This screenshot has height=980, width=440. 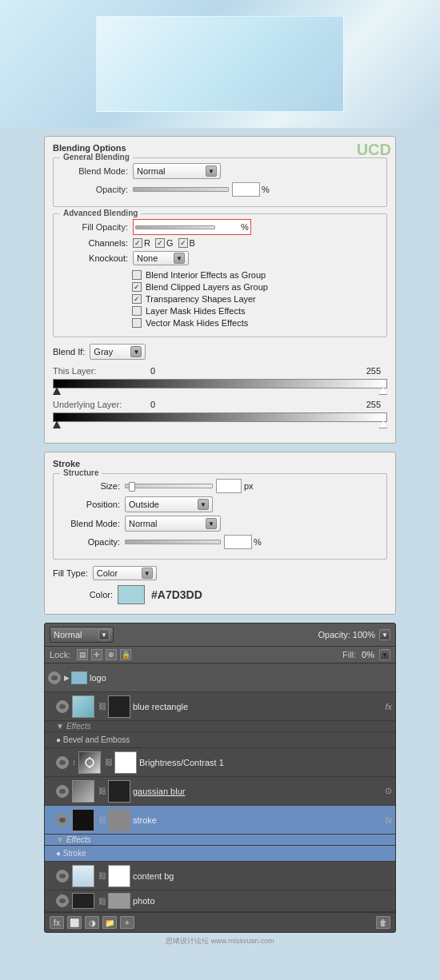 I want to click on brightness-thumbnail, so click(x=90, y=763).